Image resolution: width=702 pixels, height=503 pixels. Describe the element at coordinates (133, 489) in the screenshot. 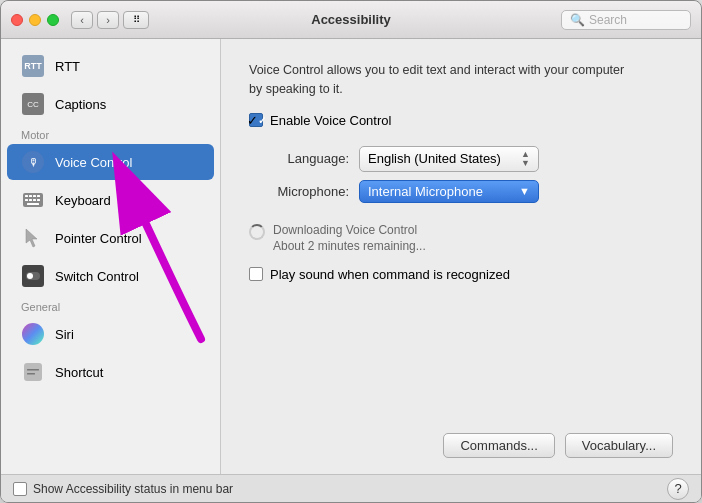

I see `show-status-label: Show Accessibility status in menu bar` at that location.